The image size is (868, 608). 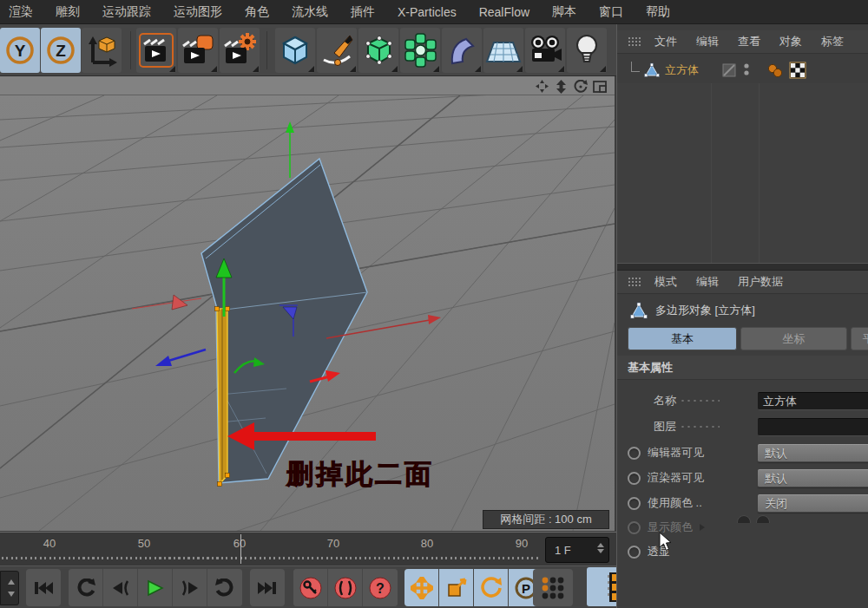 I want to click on expand-arrow-icon, so click(x=702, y=527).